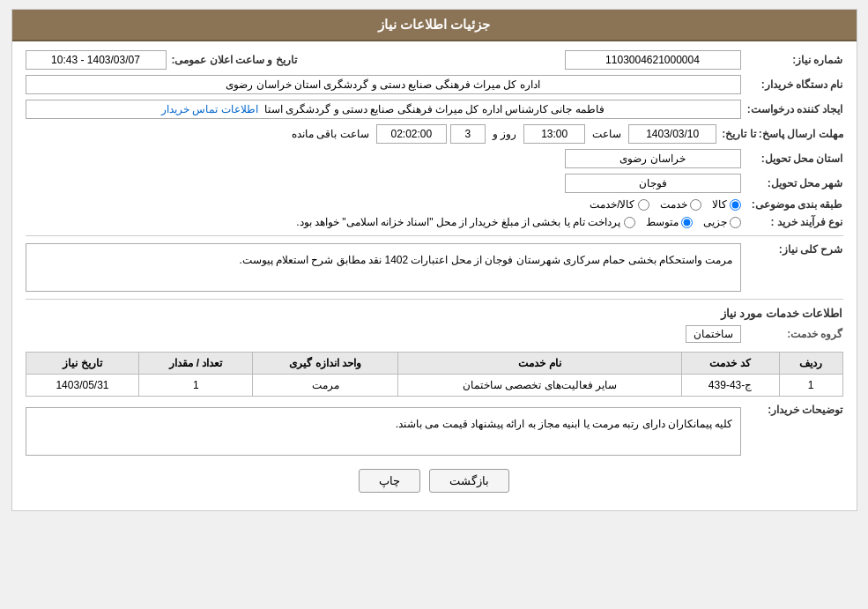 The image size is (868, 609). What do you see at coordinates (434, 109) in the screenshot?
I see `creator-text: فاطمه جانی کارشناس اداره کل میراث فرهنگی…` at bounding box center [434, 109].